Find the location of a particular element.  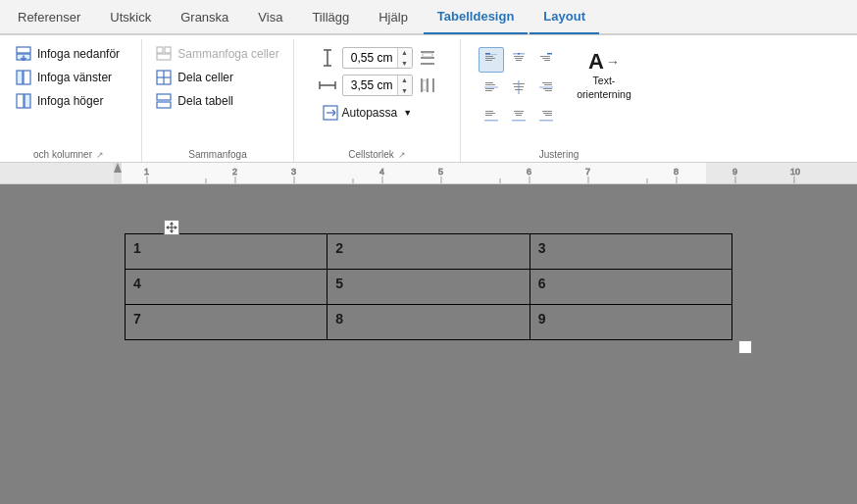

align-middle-left is located at coordinates (491, 87).